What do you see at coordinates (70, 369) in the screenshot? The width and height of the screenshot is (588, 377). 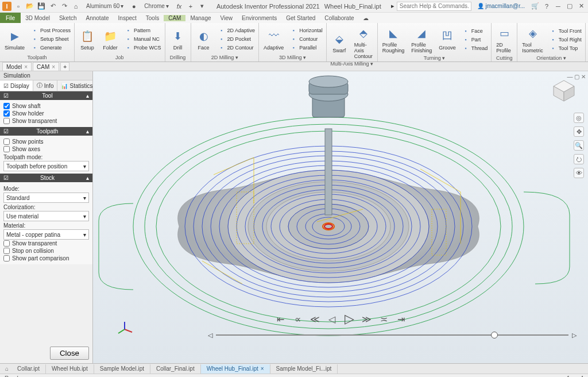 I see `filetab-1: Wheel Hub.ipt` at bounding box center [70, 369].